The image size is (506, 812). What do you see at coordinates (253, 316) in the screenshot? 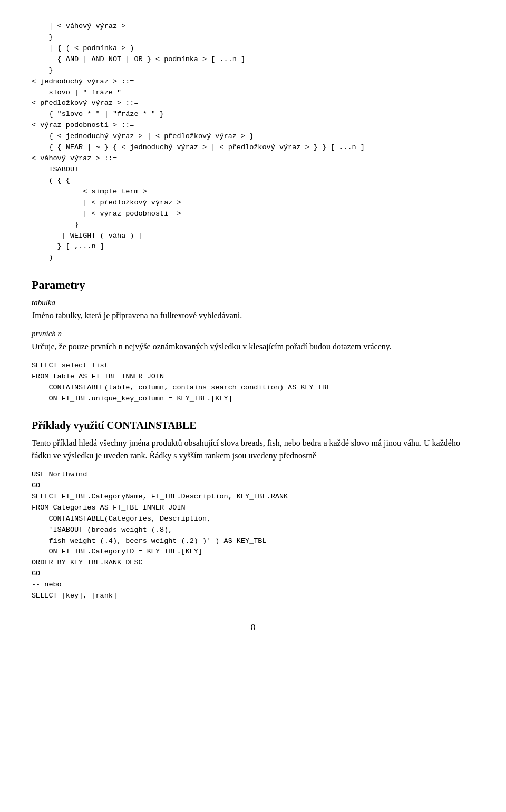
I see `section-parametry: Parametry tabulka Jméno tabulky, která j…` at bounding box center [253, 316].